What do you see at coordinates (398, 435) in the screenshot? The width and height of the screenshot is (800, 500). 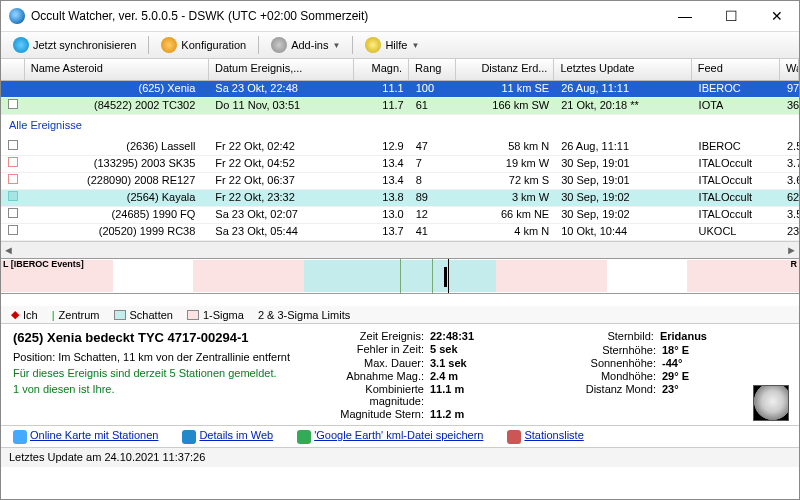 I see `link-kml: 'Google Earth' kml-Datei speichern` at bounding box center [398, 435].